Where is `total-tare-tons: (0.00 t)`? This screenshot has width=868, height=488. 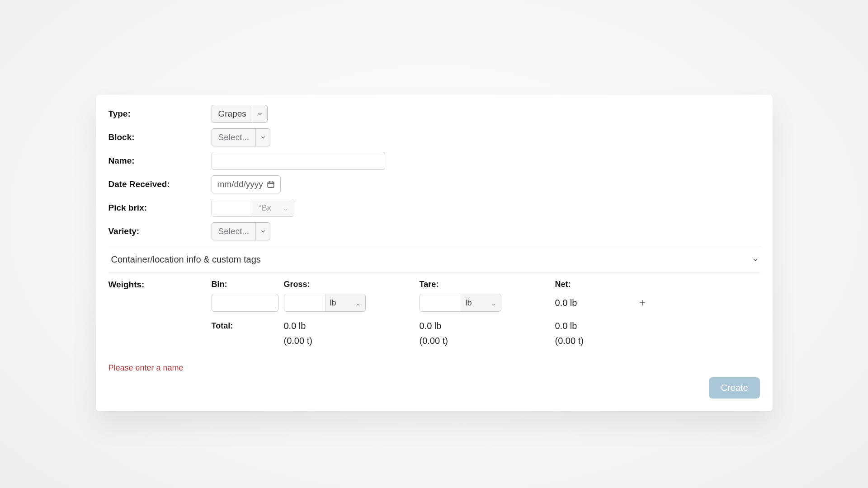
total-tare-tons: (0.00 t) is located at coordinates (487, 341).